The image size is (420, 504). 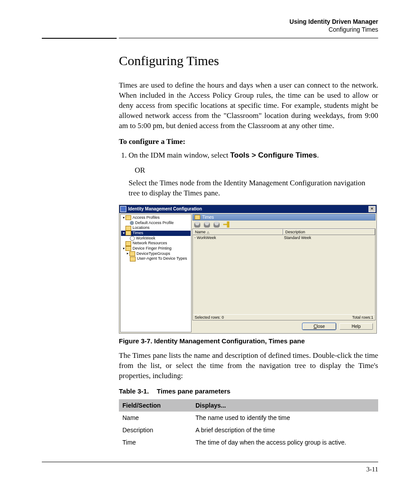 What do you see at coordinates (248, 38) in the screenshot?
I see `header-rule-thin` at bounding box center [248, 38].